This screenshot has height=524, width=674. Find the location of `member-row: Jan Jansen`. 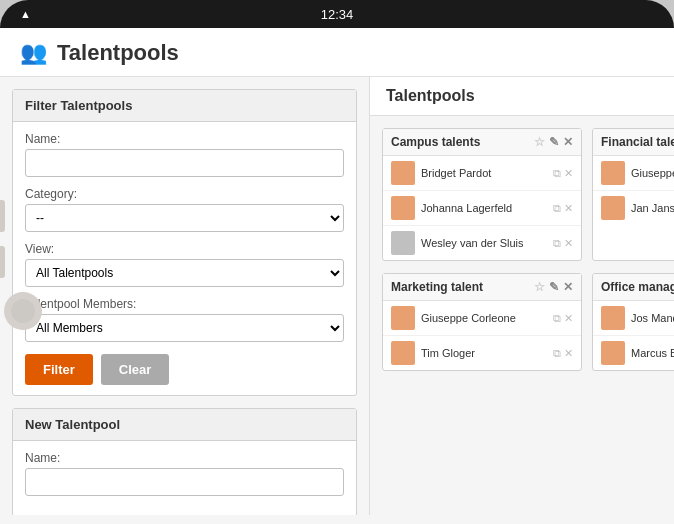

member-row: Jan Jansen is located at coordinates (634, 208).